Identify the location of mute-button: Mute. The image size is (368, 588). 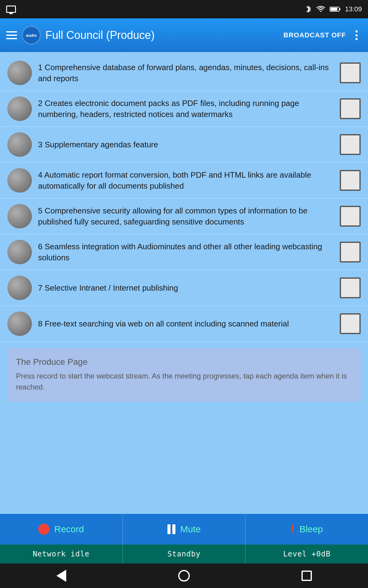
(185, 529).